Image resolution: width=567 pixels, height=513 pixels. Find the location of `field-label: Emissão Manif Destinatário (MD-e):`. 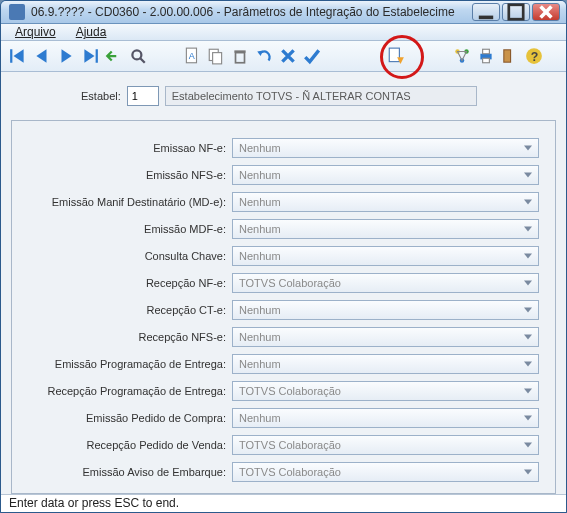

field-label: Emissão Manif Destinatário (MD-e): is located at coordinates (128, 202).